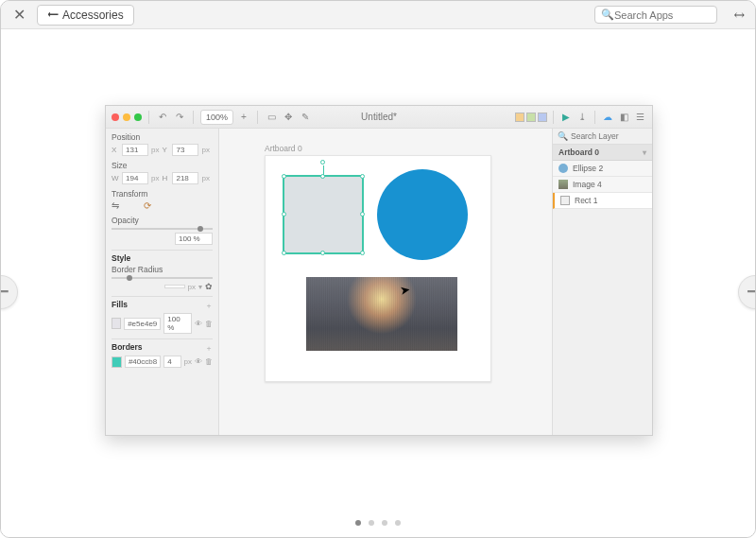  What do you see at coordinates (165, 149) in the screenshot?
I see `y-label: Y` at bounding box center [165, 149].